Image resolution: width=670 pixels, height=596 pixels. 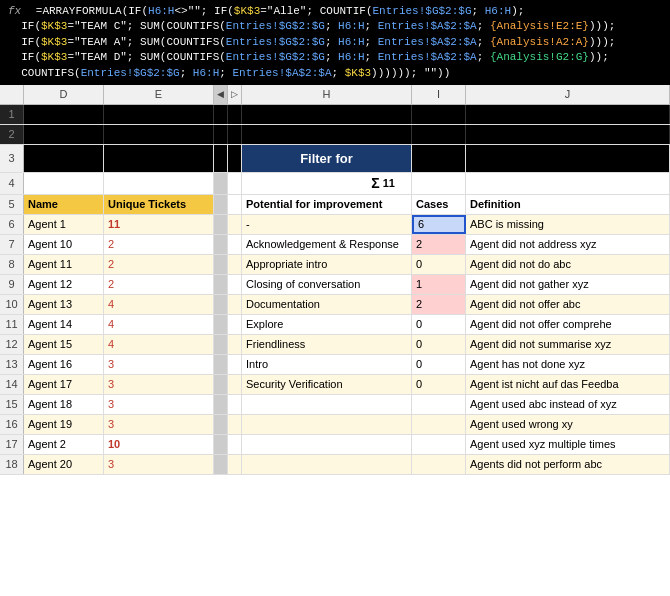 I want to click on cell-F11, so click(x=221, y=324).